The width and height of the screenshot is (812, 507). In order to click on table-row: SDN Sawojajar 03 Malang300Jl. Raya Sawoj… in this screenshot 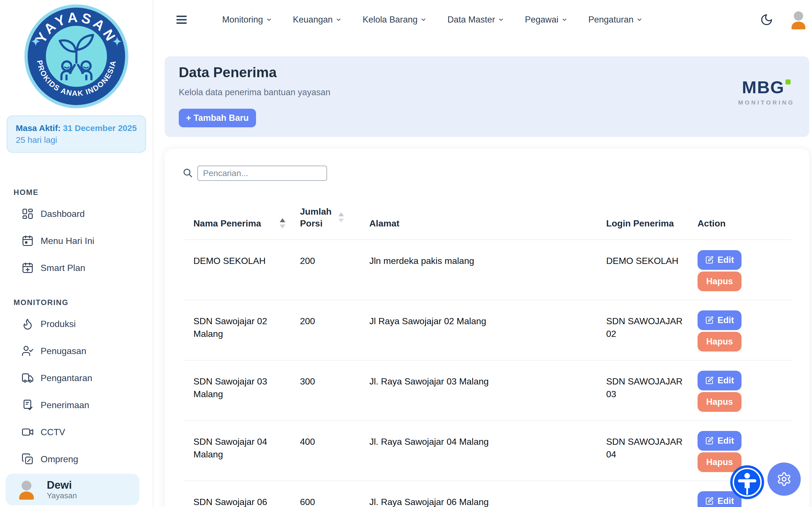, I will do `click(488, 391)`.